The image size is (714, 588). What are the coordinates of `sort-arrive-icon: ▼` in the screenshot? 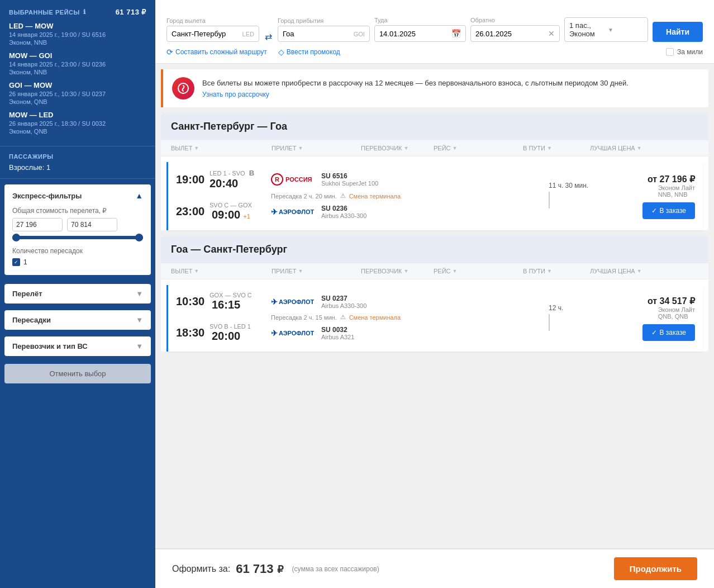 It's located at (301, 148).